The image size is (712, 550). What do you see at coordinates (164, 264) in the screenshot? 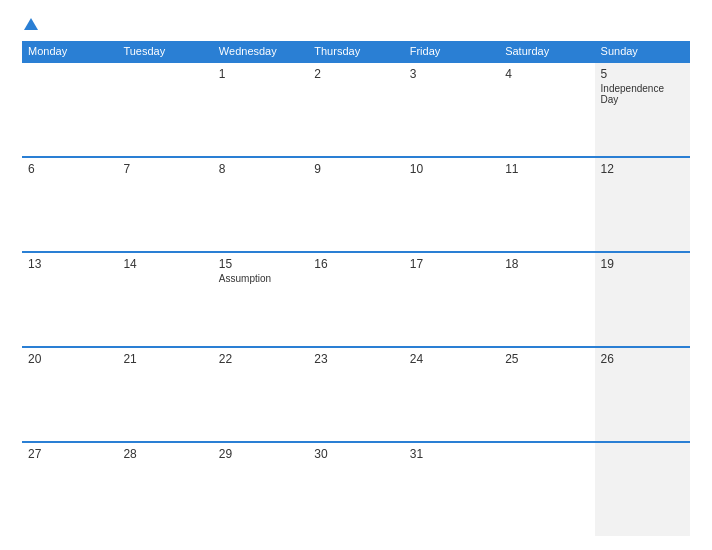
I see `cal-day-number: 14` at bounding box center [164, 264].